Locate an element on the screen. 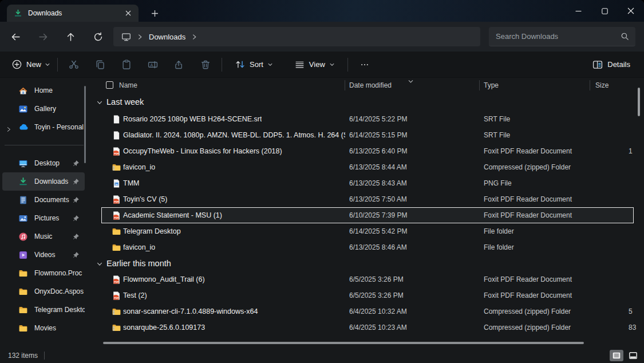 The height and width of the screenshot is (363, 644). file-row: PDFOccupyTheWeb - Linux Basics for Hacke… is located at coordinates (368, 151).